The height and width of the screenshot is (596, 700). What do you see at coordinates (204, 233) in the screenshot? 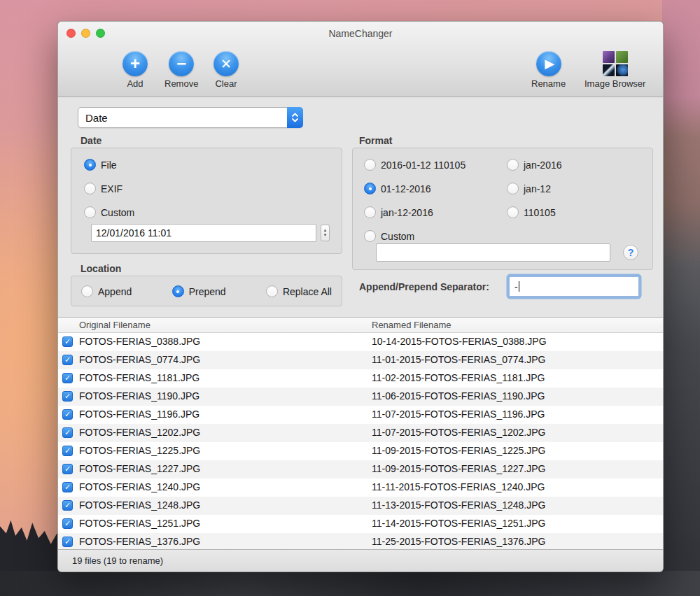
I see `custom-date-input` at bounding box center [204, 233].